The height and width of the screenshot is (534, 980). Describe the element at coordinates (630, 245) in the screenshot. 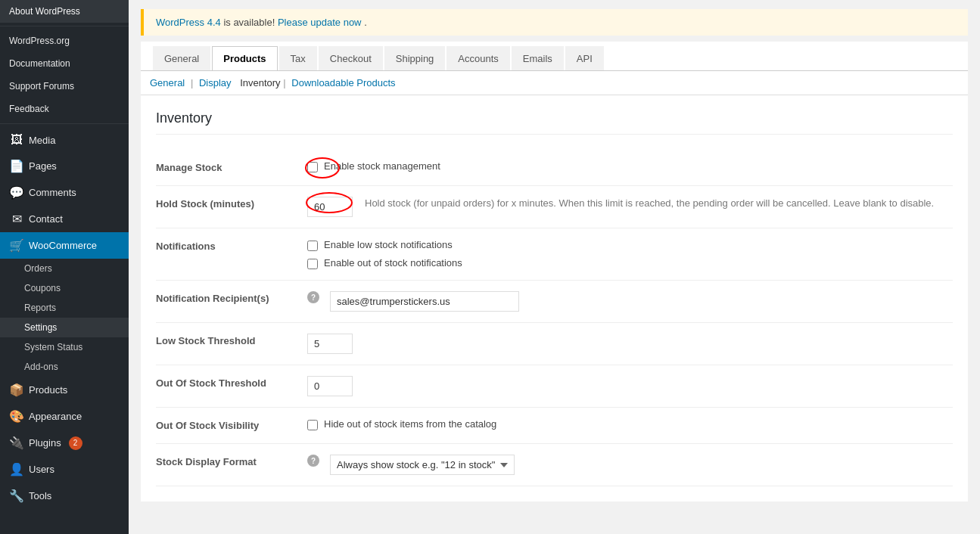

I see `low-stock-notif-field: Enable low stock notifications` at that location.